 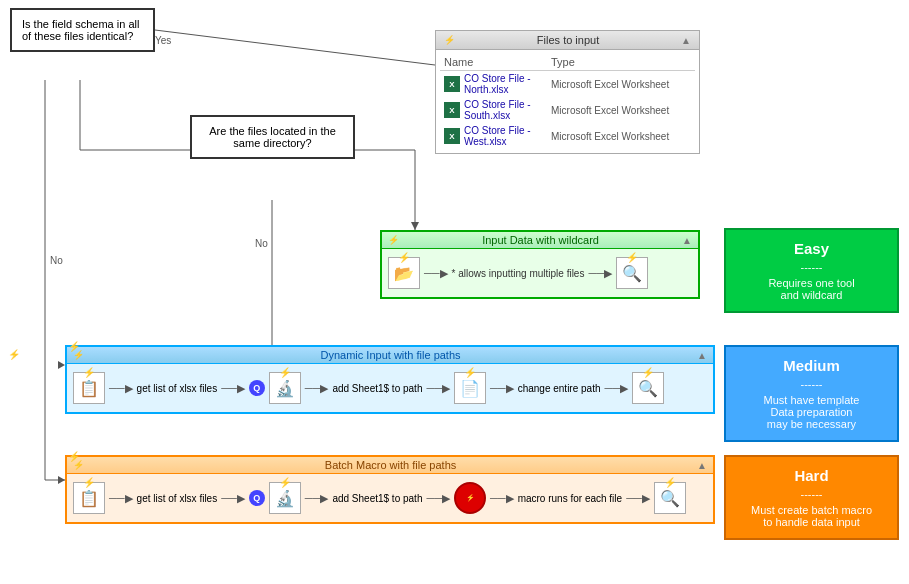 I want to click on difficulty-easy: Easy ------ Requires one tooland wildcar…, so click(x=812, y=270).